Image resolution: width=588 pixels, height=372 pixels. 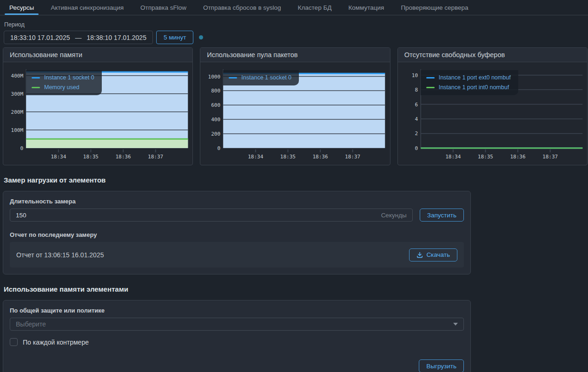 What do you see at coordinates (87, 7) in the screenshot?
I see `tab-active-sync: Активная синхронизация` at bounding box center [87, 7].